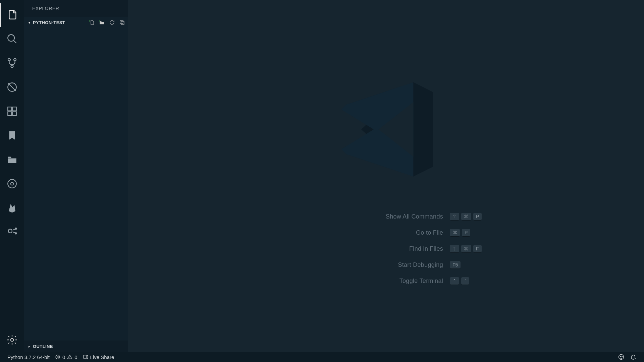  I want to click on cmd-label: Show All Commands, so click(356, 217).